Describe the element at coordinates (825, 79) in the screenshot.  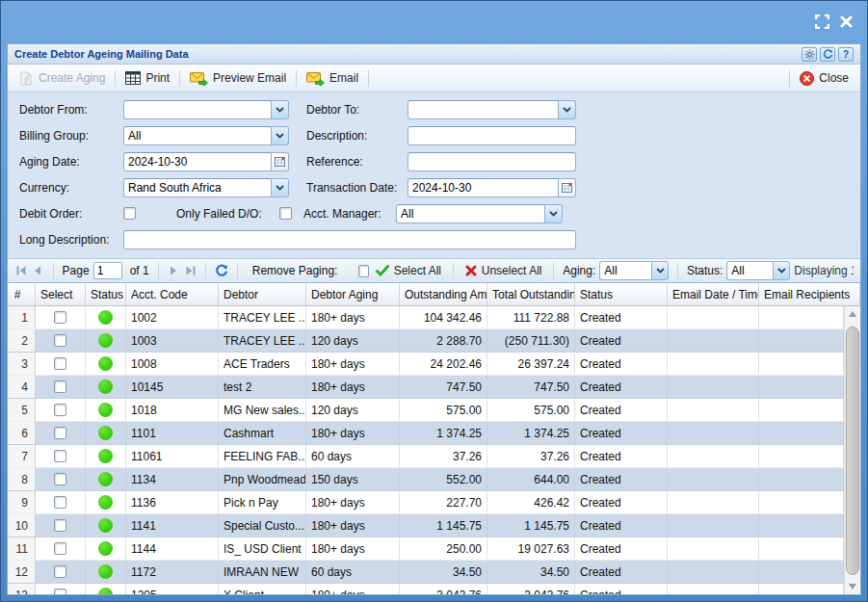
I see `close-button: Close` at that location.